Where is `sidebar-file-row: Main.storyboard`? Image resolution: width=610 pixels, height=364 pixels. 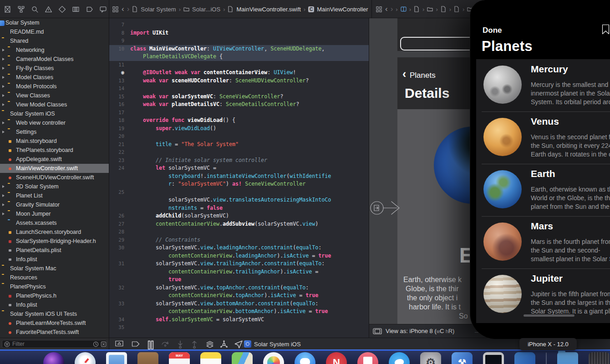 sidebar-file-row: Main.storyboard is located at coordinates (55, 141).